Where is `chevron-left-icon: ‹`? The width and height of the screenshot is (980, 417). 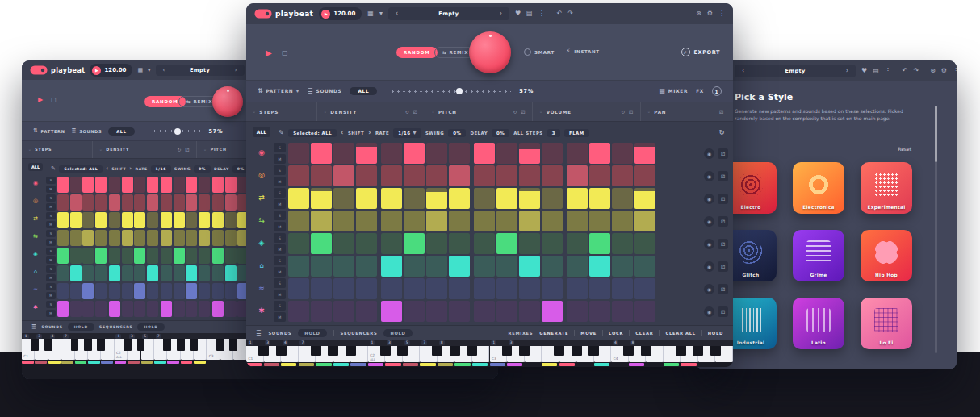
chevron-left-icon: ‹ is located at coordinates (342, 133).